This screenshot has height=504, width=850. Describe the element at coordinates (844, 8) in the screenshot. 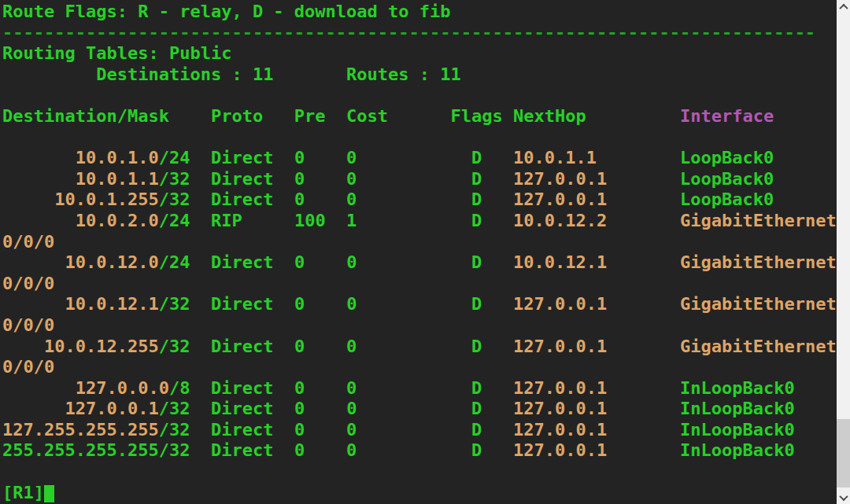

I see `chevron-up-icon` at that location.